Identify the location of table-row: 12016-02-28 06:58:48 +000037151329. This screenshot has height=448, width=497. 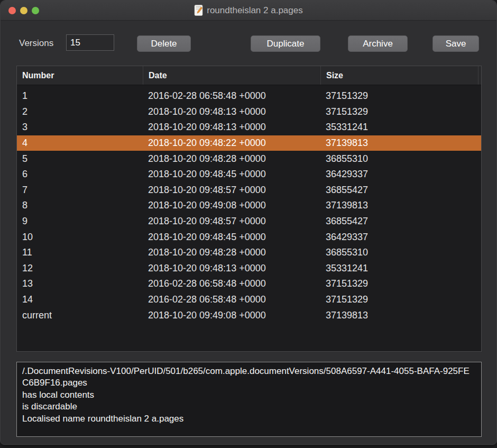
(249, 96).